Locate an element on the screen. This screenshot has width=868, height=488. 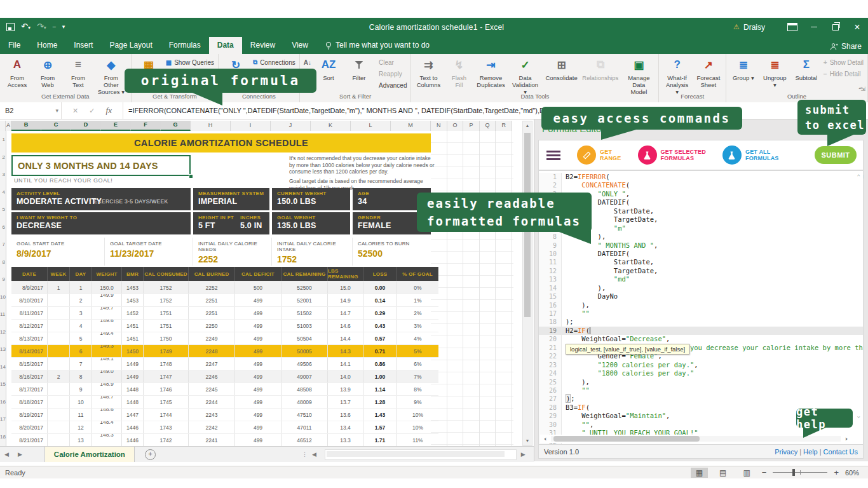
sheet-horizontal-scrollbar is located at coordinates (421, 455).